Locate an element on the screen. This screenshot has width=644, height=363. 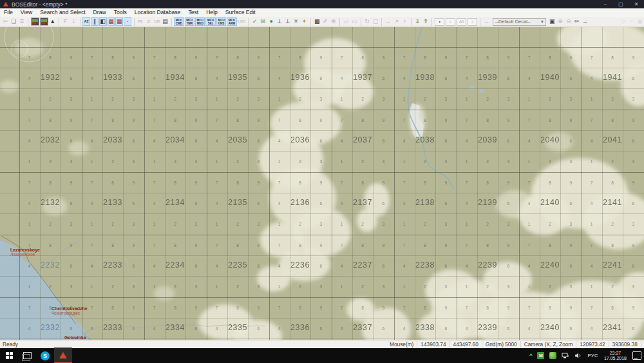
tray-expand-chevron-icon: ^ is located at coordinates (531, 356).